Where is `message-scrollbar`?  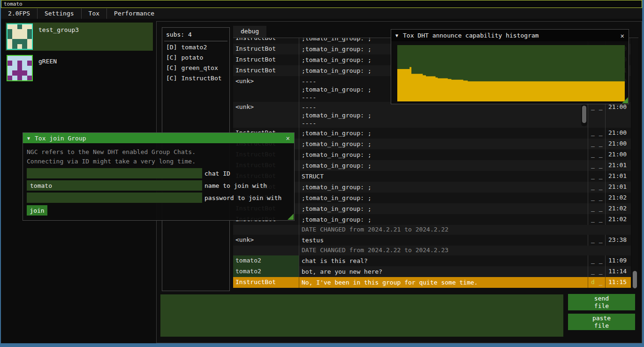 message-scrollbar is located at coordinates (584, 116).